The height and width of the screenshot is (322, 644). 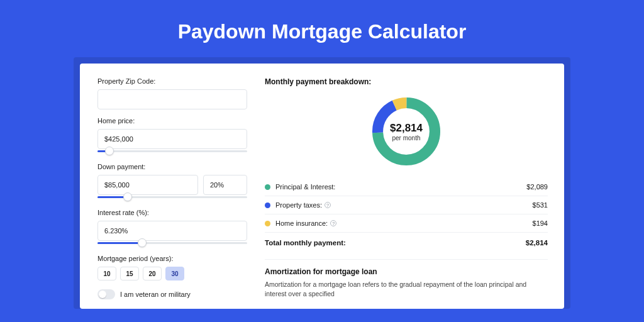 I want to click on home-price-input, so click(x=172, y=139).